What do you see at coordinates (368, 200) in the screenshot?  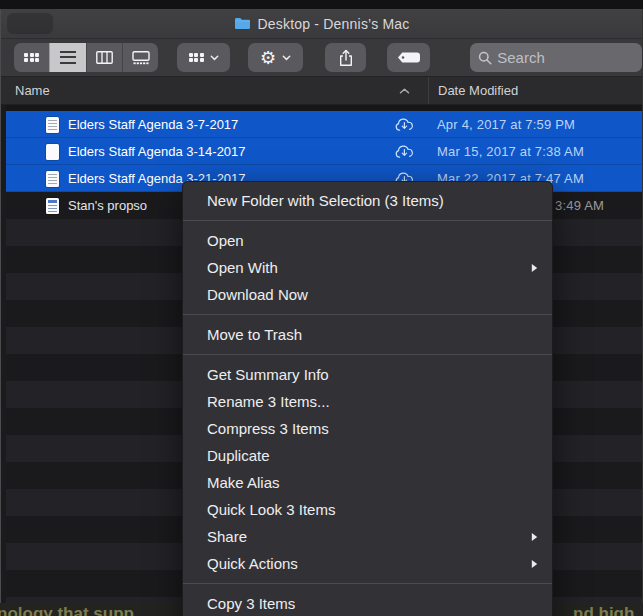 I see `menu-item-new-folder-with-selection-3-items: New Folder with Selection (3 Items)` at bounding box center [368, 200].